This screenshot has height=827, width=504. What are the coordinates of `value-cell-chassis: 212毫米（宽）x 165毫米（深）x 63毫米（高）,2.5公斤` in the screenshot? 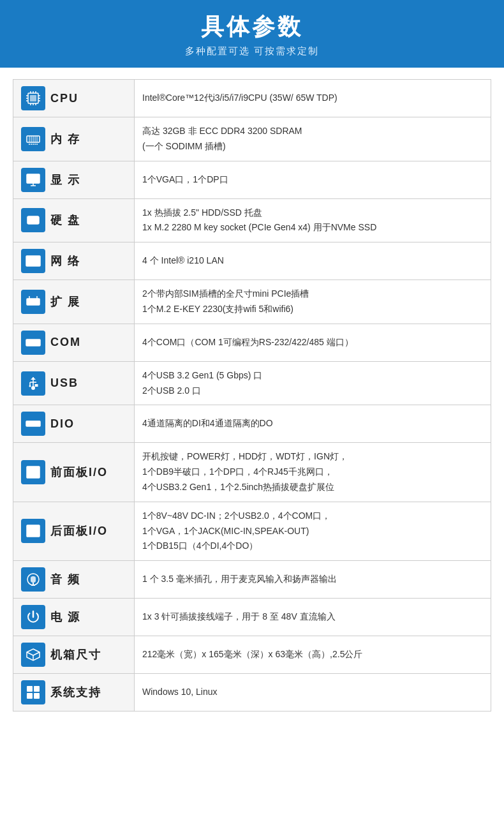 It's located at (313, 655).